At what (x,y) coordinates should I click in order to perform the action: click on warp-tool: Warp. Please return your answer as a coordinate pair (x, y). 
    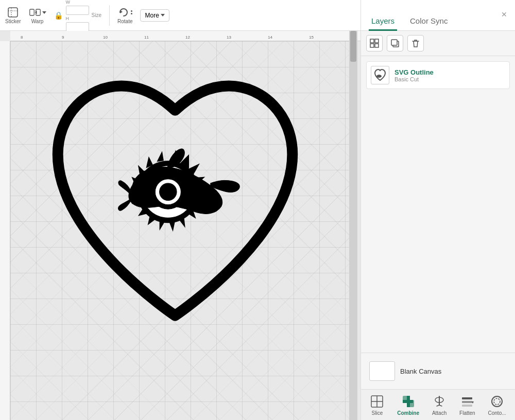
    Looking at the image, I should click on (38, 15).